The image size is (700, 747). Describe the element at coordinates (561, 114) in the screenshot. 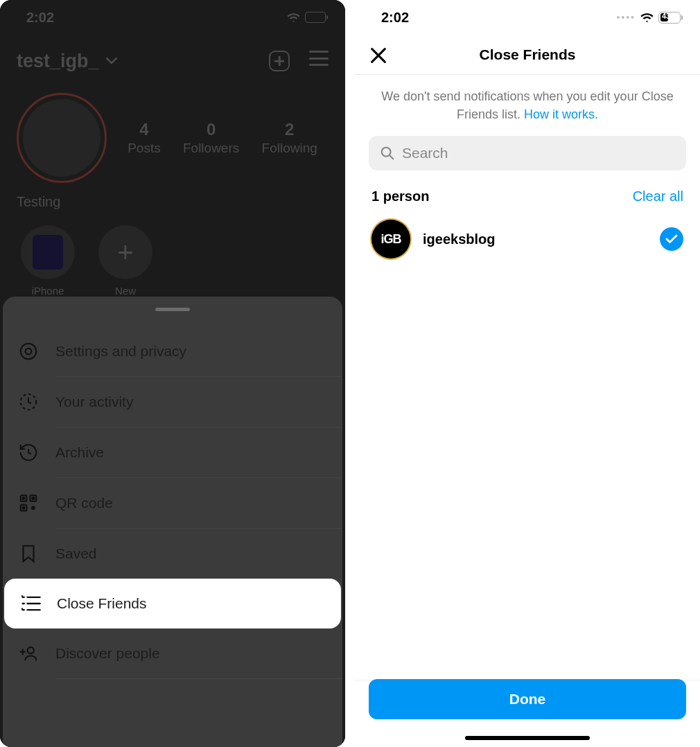

I see `how-it-works-link: How it works.` at that location.